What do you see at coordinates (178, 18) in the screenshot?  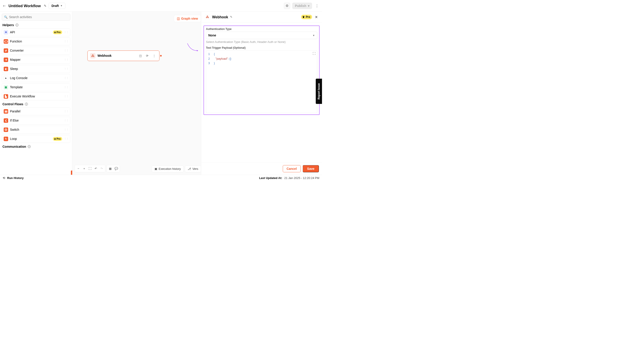 I see `graph-icon: ◫` at bounding box center [178, 18].